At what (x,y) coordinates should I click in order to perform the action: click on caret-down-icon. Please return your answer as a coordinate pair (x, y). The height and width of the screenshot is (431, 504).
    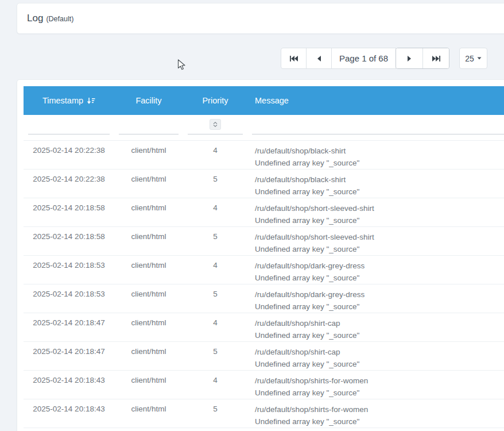
    Looking at the image, I should click on (479, 59).